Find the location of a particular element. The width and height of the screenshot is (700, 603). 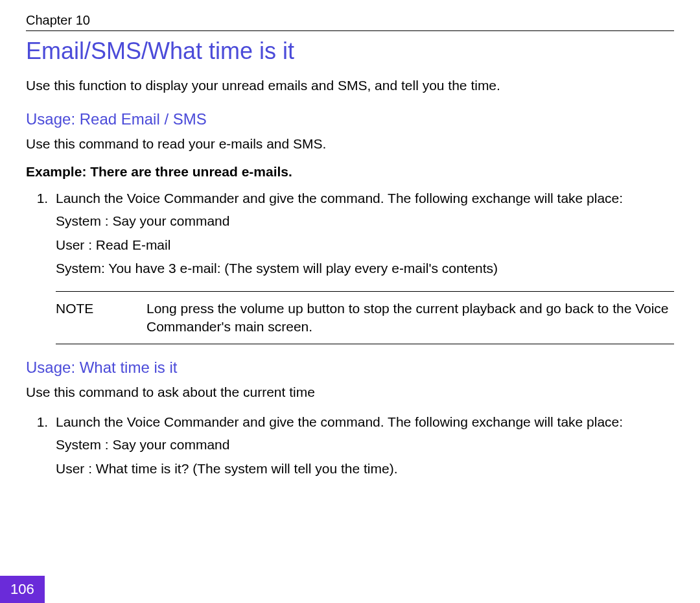

steps-list-what-time: Launch the Voice Commander and give the … is located at coordinates (350, 446).